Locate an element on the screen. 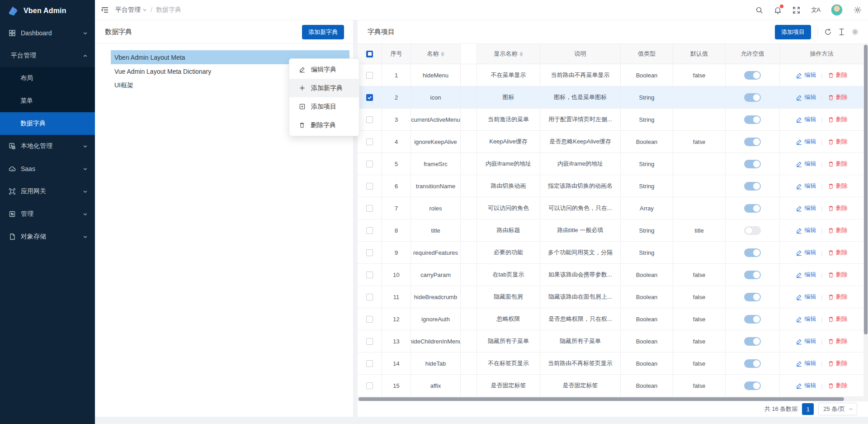 Image resolution: width=868 pixels, height=424 pixels. search-icon is located at coordinates (760, 10).